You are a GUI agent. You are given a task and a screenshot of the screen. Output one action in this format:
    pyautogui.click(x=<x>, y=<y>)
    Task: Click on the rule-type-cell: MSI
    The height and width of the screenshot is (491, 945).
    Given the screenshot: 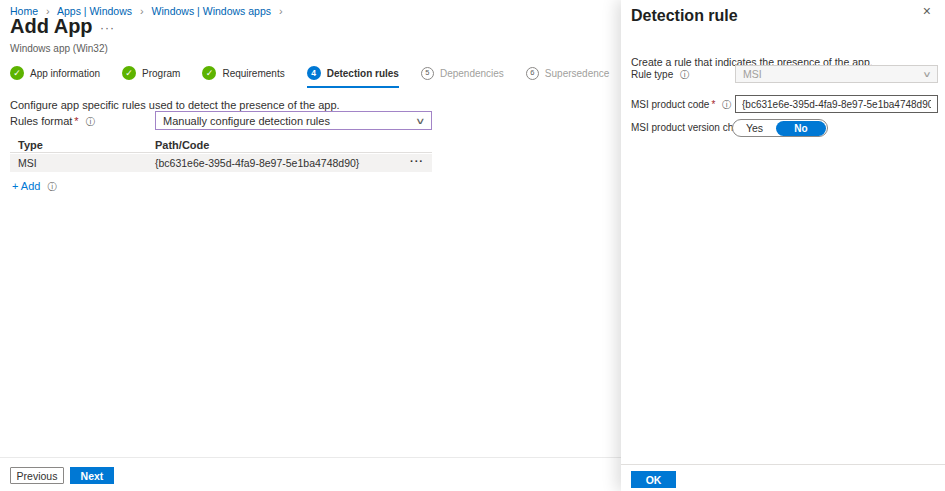 What is the action you would take?
    pyautogui.click(x=28, y=163)
    